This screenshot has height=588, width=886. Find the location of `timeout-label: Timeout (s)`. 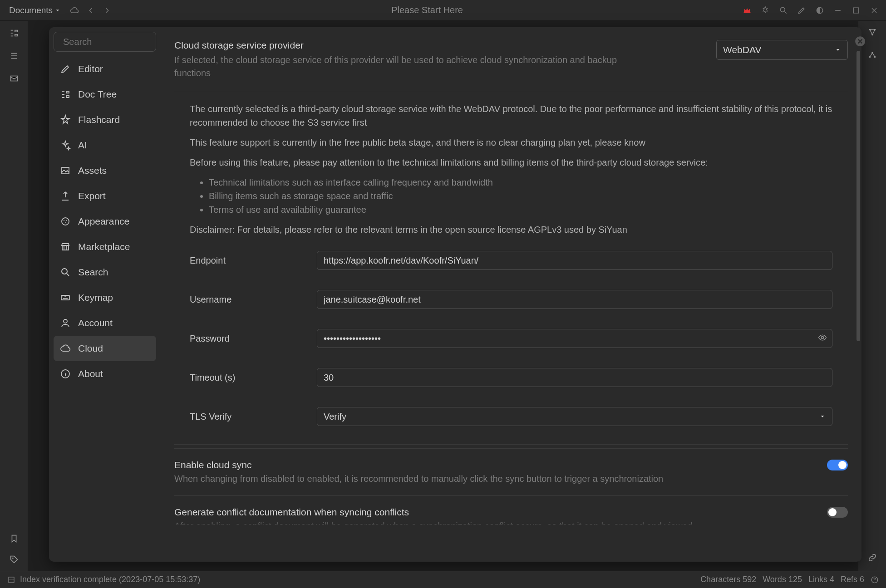

timeout-label: Timeout (s) is located at coordinates (253, 377).